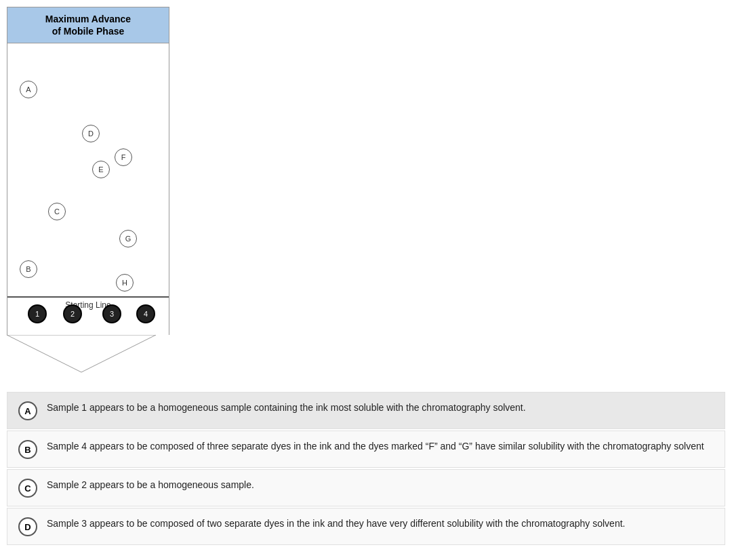 The height and width of the screenshot is (560, 732). What do you see at coordinates (88, 357) in the screenshot?
I see `diagram-bottom` at bounding box center [88, 357].